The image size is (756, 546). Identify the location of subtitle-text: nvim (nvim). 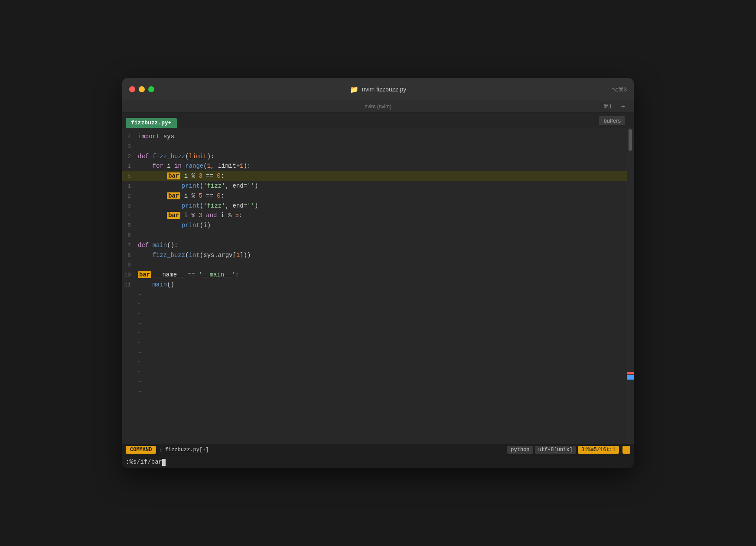
(378, 107).